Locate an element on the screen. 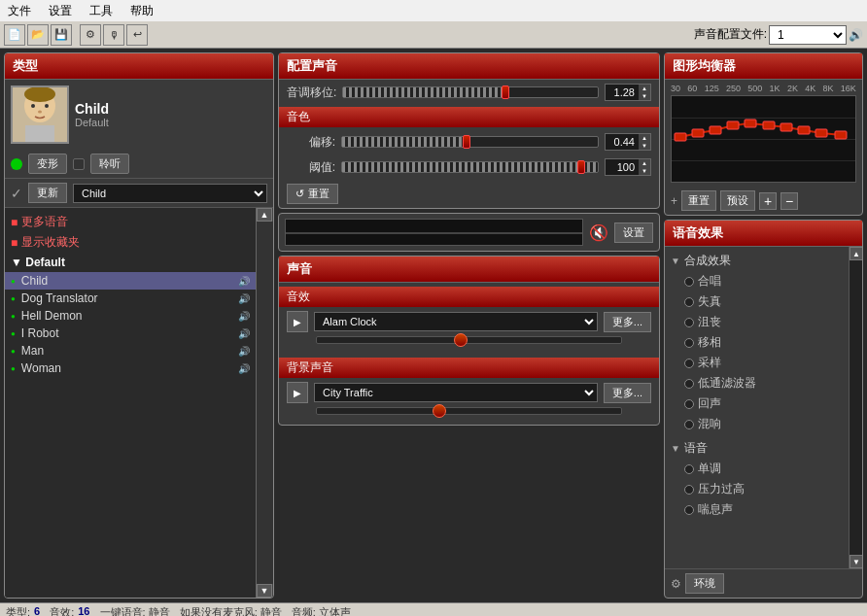 This screenshot has height=616, width=867. default-folder: ▼ Default is located at coordinates (130, 262).